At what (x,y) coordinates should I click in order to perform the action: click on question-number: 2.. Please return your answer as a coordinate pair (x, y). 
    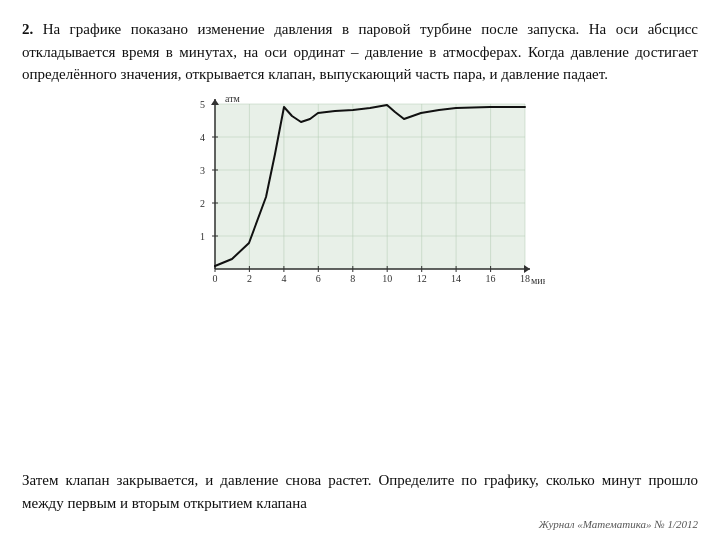
    Looking at the image, I should click on (28, 29).